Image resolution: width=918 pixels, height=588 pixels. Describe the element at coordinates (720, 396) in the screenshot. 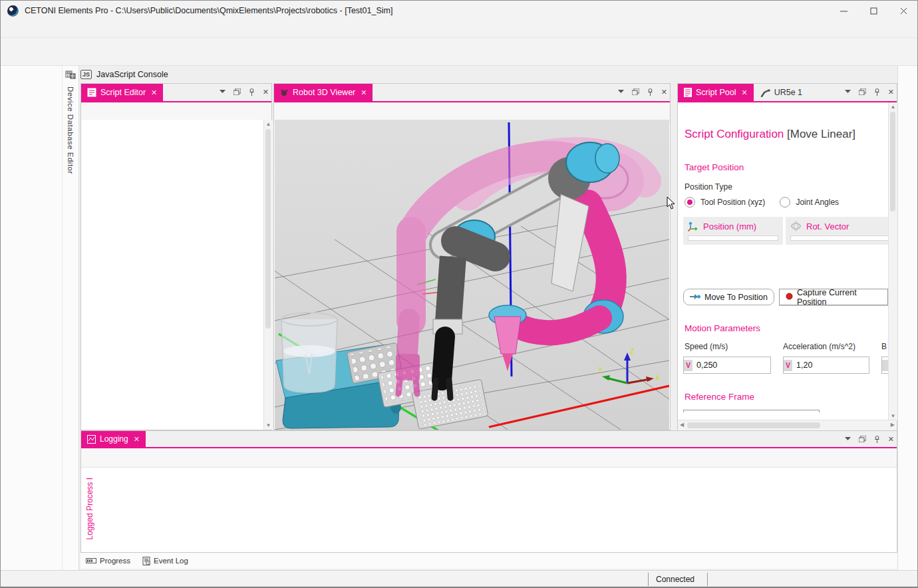

I see `reference-frame-heading: Reference Frame` at that location.